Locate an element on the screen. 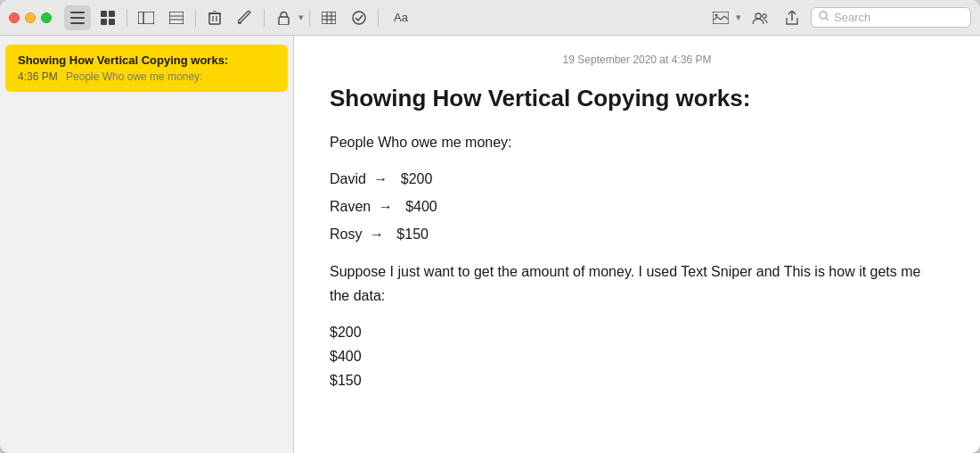 The image size is (980, 453). minimize-button is located at coordinates (30, 18).